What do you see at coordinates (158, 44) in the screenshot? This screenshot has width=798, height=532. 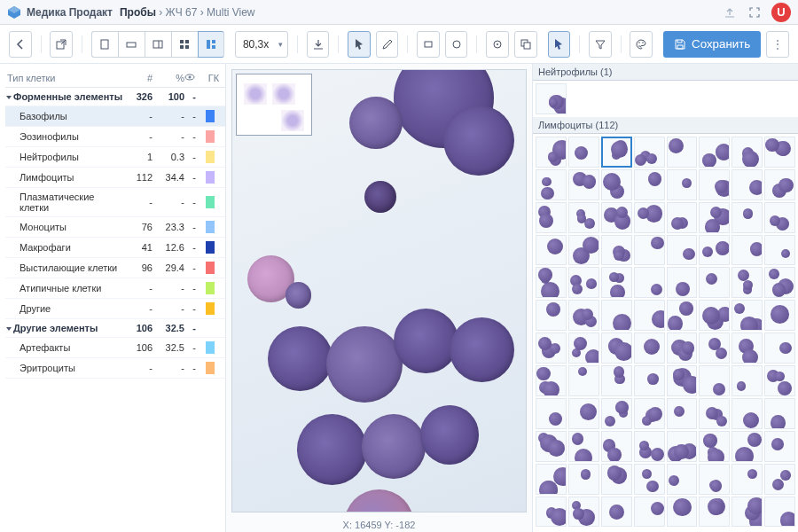 I see `view-split-button` at bounding box center [158, 44].